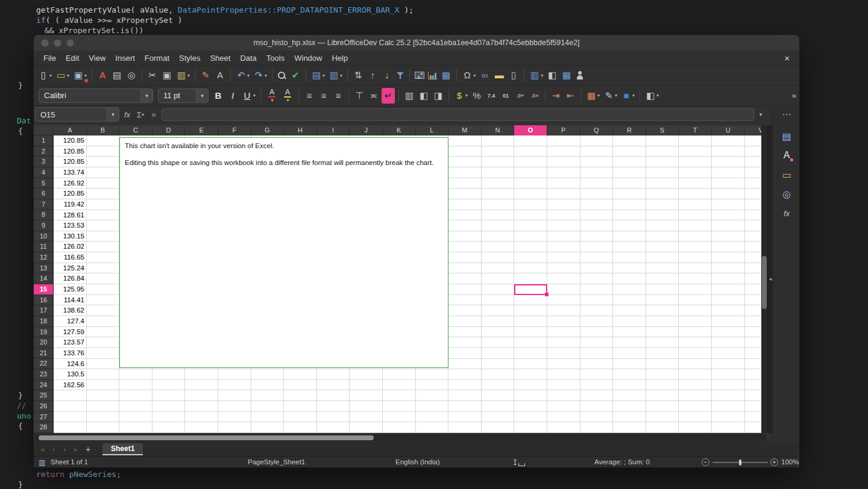 This screenshot has height=489, width=868. What do you see at coordinates (43, 258) in the screenshot?
I see `row-header-12: 12` at bounding box center [43, 258].